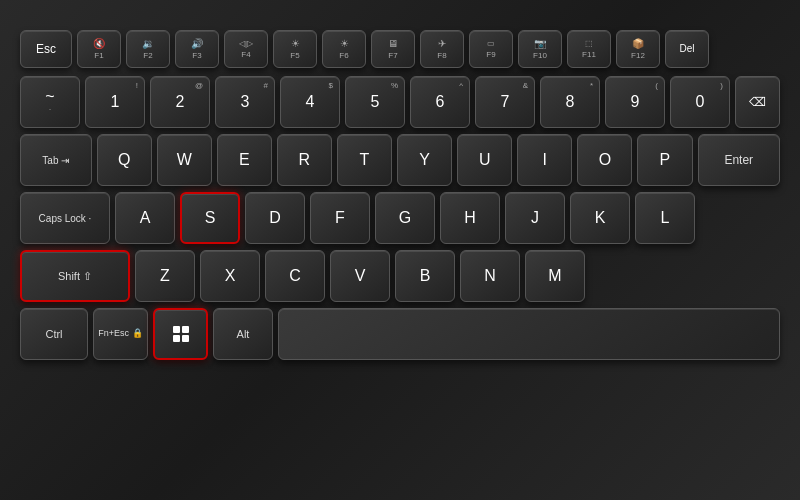 This screenshot has height=500, width=800. Describe the element at coordinates (184, 160) in the screenshot. I see `key-w: W` at that location.